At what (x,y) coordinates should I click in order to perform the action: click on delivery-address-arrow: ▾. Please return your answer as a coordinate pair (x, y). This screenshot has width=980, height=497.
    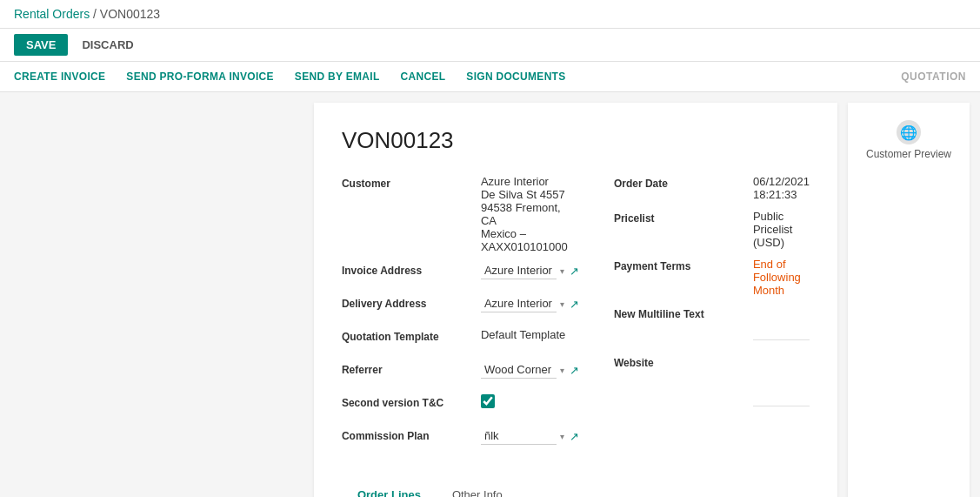
    Looking at the image, I should click on (562, 305).